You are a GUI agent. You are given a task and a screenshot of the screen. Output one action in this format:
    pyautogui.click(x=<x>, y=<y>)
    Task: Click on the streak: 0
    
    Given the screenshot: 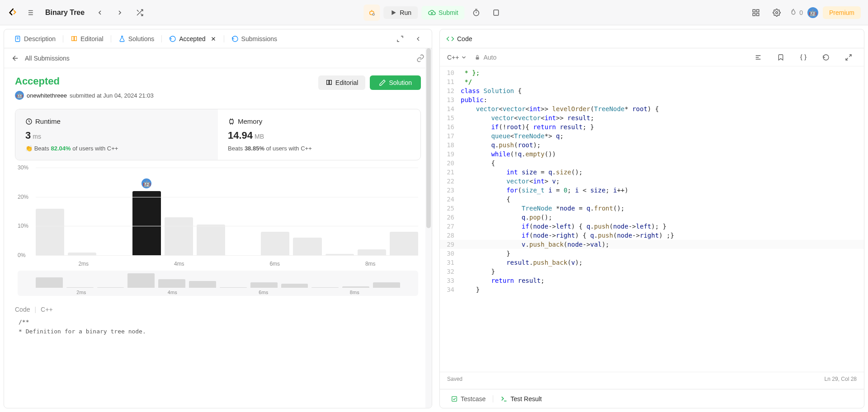 What is the action you would take?
    pyautogui.click(x=796, y=13)
    